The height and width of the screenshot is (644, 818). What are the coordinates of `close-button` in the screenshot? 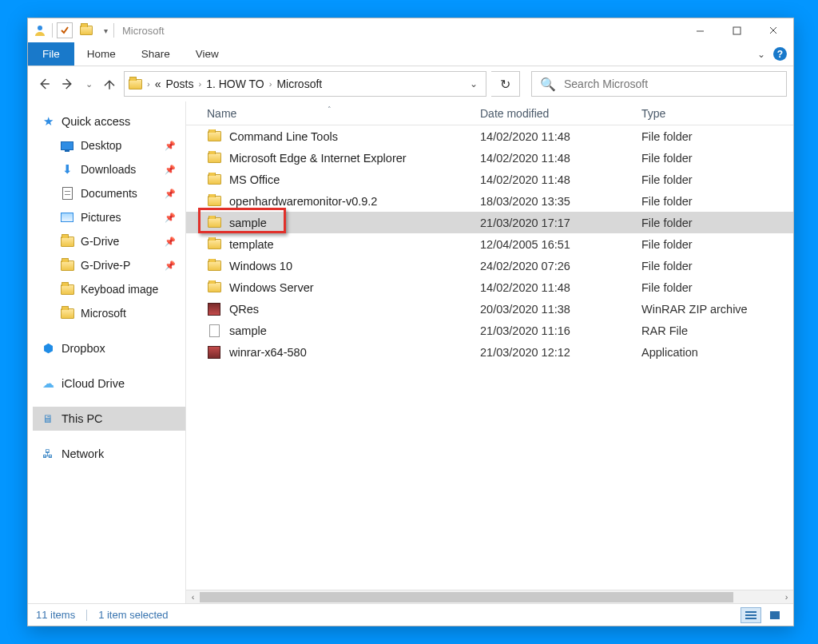 It's located at (773, 30).